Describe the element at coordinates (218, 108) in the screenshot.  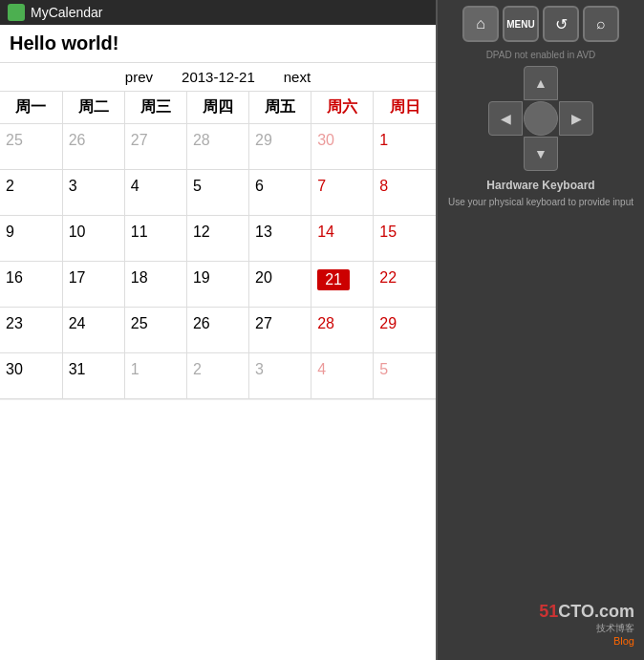
I see `header-周四: 周四` at that location.